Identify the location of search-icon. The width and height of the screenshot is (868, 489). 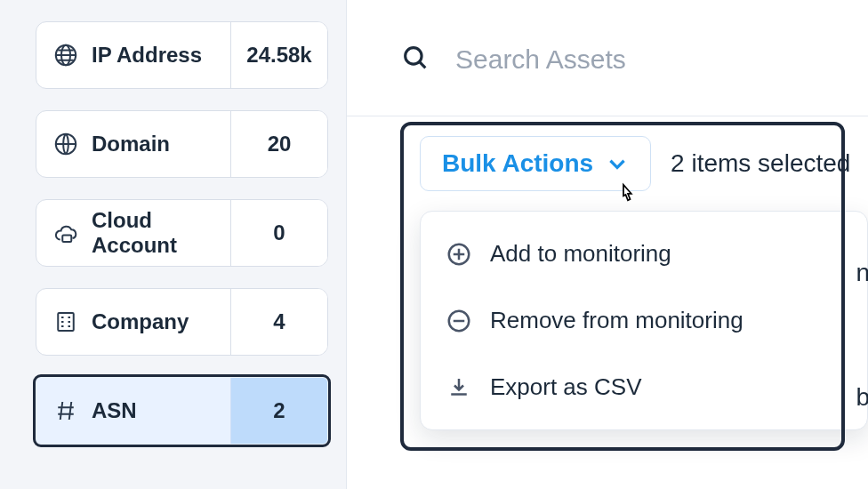
(415, 60).